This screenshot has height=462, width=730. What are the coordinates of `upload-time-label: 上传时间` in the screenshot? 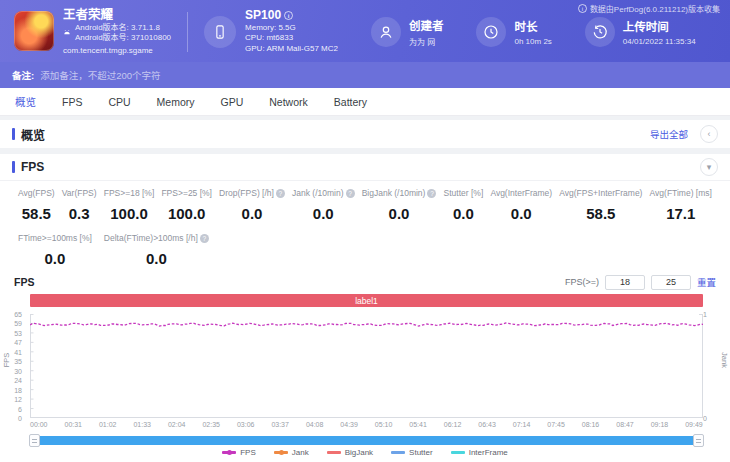 It's located at (660, 26).